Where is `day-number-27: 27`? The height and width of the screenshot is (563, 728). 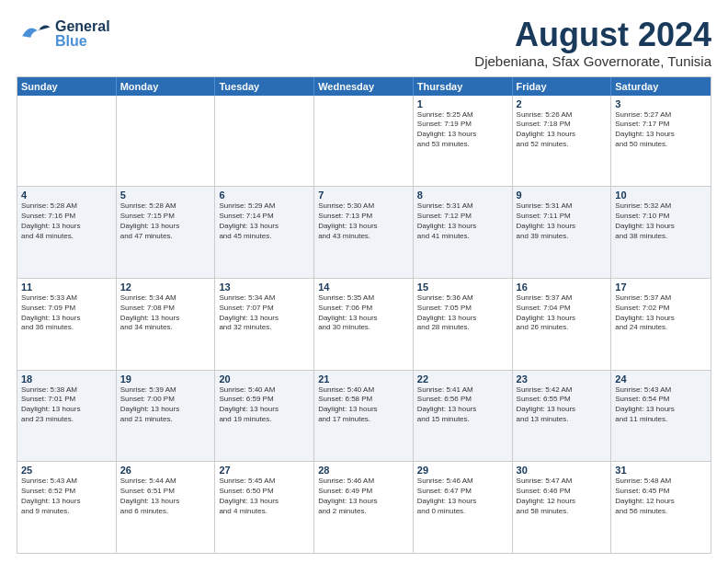 day-number-27: 27 is located at coordinates (265, 470).